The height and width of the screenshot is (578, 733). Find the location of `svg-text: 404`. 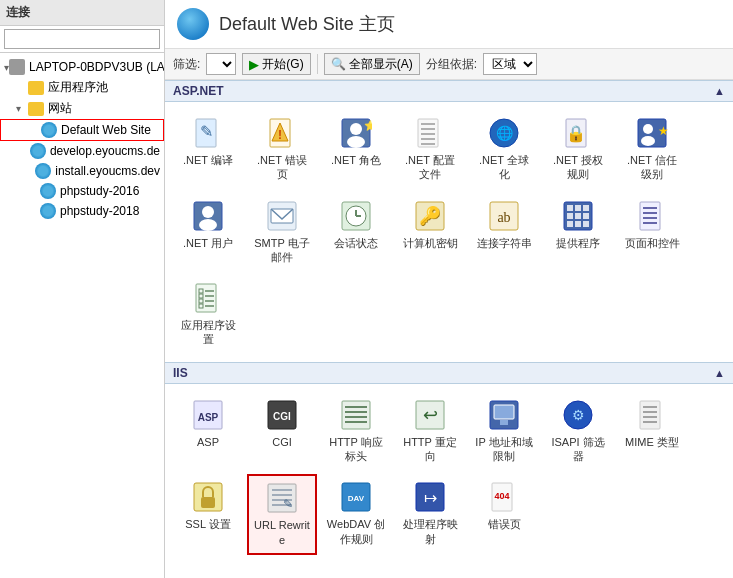

svg-text: 404 is located at coordinates (502, 496).